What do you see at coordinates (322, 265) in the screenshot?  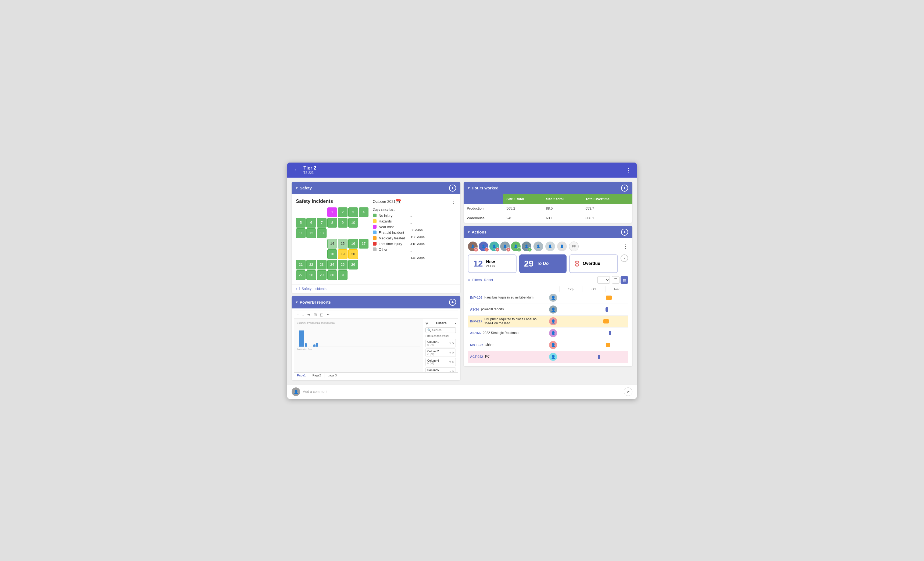 I see `cal-day-23: 23` at bounding box center [322, 265].